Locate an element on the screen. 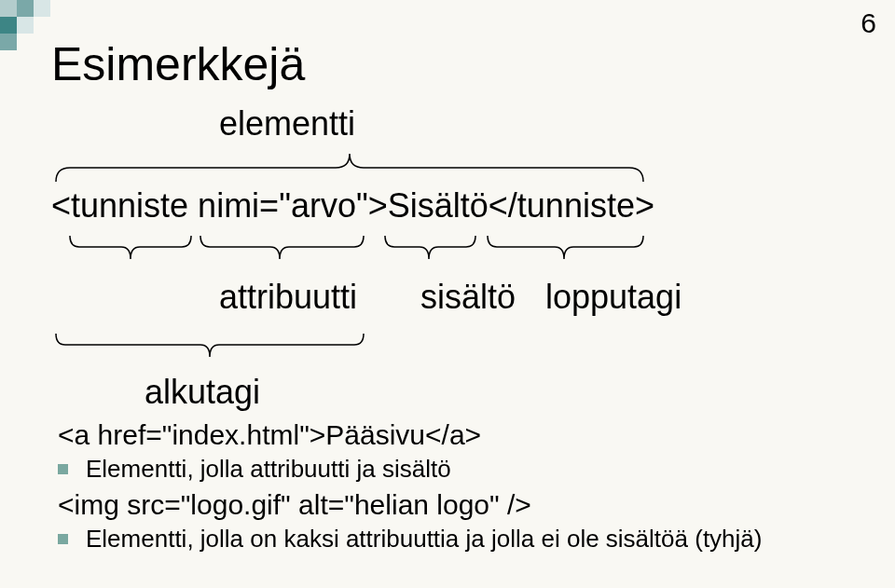 Image resolution: width=895 pixels, height=588 pixels. code-example-1: <a href="index.html">Pääsivu</a> is located at coordinates (454, 435).